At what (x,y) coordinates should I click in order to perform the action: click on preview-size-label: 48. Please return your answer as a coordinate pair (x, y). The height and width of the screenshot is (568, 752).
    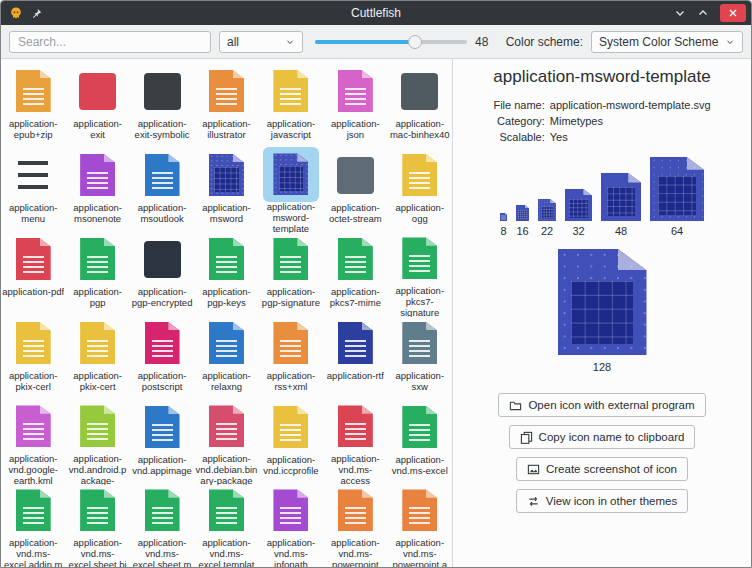
    Looking at the image, I should click on (621, 231).